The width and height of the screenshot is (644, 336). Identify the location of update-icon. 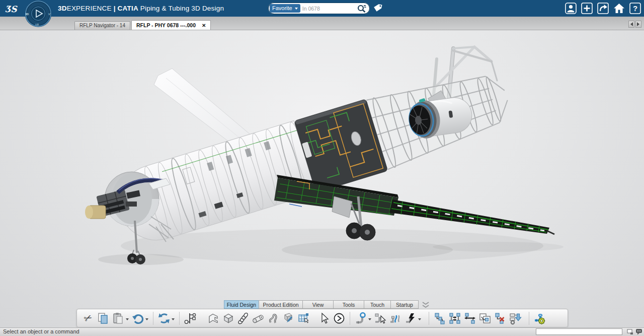
(164, 318).